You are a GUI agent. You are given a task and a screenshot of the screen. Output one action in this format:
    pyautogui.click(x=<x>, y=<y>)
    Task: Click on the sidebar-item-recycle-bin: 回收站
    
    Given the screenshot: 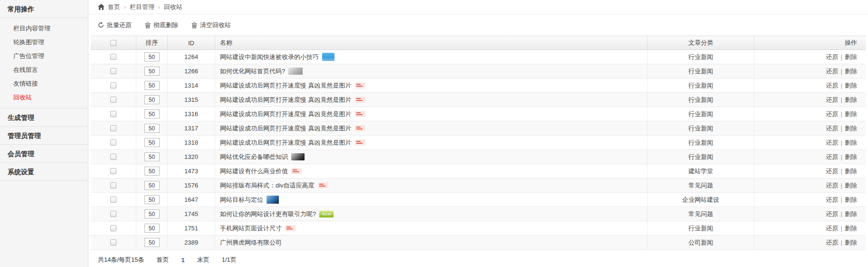 What is the action you would take?
    pyautogui.click(x=44, y=97)
    